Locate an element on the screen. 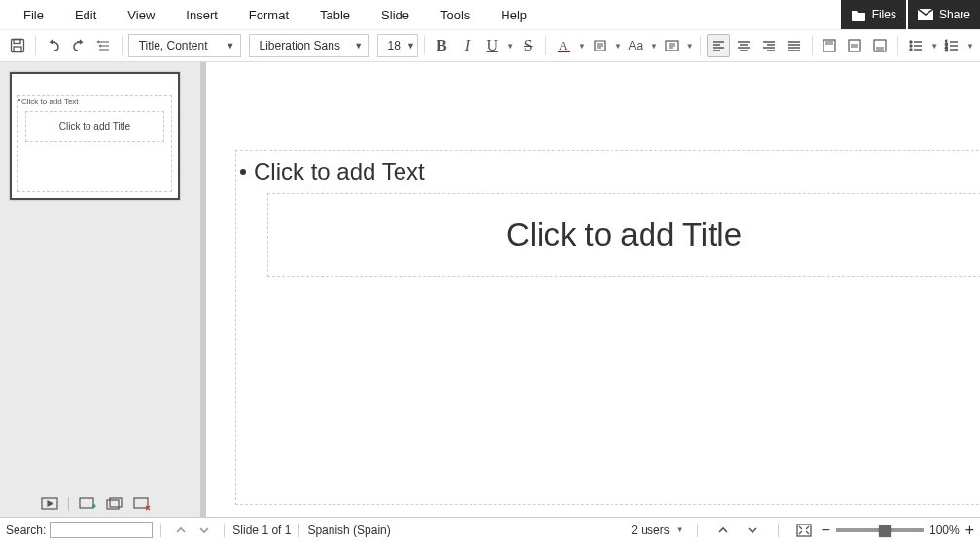 This screenshot has height=542, width=980. align-center-button is located at coordinates (744, 46).